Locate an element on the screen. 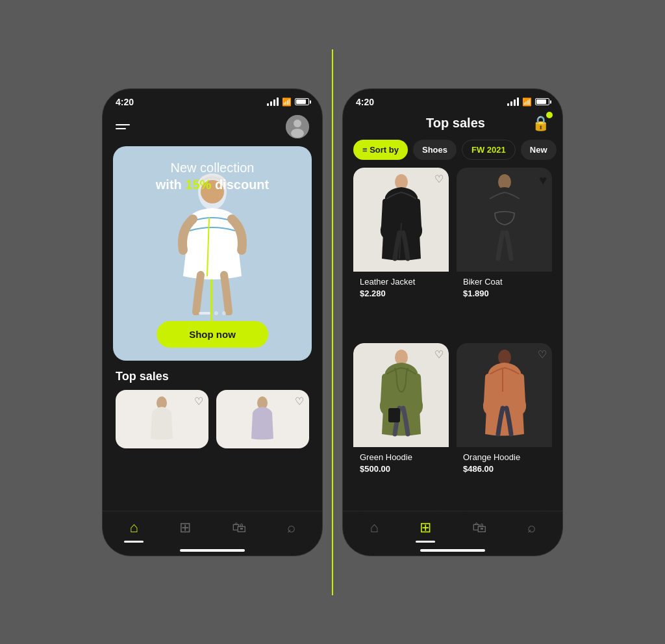 The height and width of the screenshot is (644, 665). section-title: Top sales is located at coordinates (212, 376).